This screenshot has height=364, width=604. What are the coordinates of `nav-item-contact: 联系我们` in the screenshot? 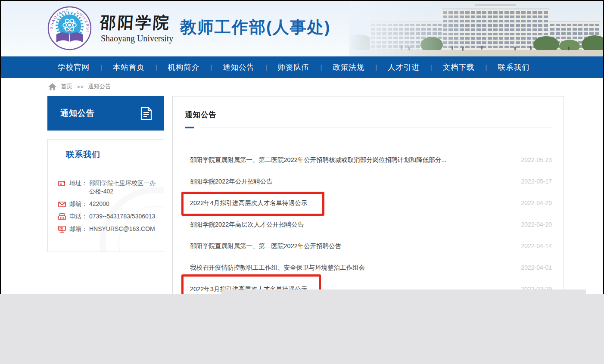 It's located at (514, 67).